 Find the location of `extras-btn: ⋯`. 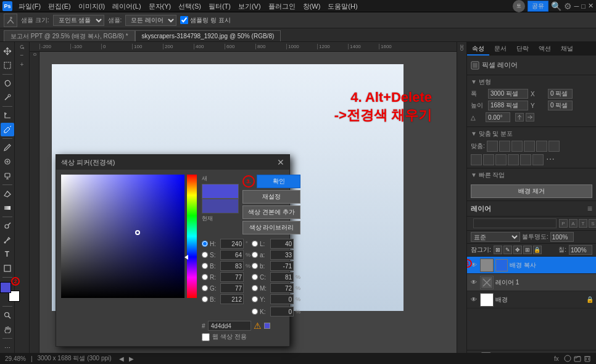

extras-btn: ⋯ is located at coordinates (7, 347).